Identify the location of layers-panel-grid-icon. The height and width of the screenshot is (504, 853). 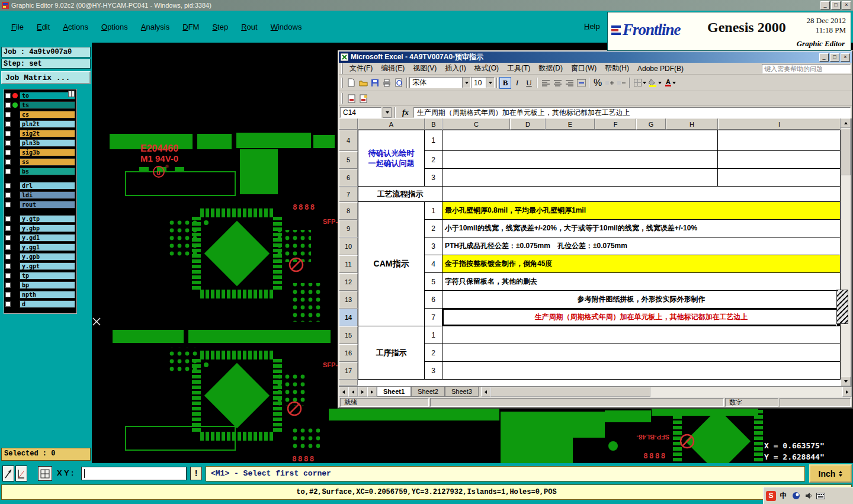
(71, 94).